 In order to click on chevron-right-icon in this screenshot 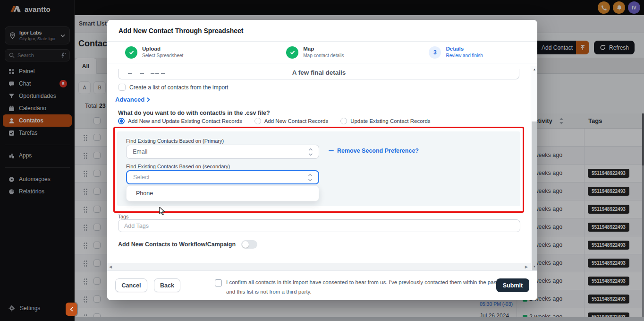, I will do `click(148, 100)`.